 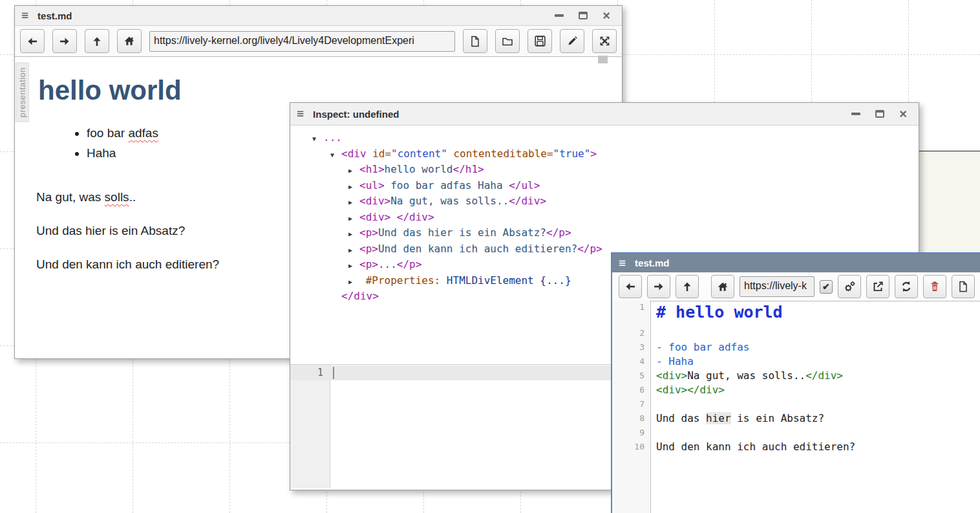 I want to click on line-number: 1, so click(x=632, y=313).